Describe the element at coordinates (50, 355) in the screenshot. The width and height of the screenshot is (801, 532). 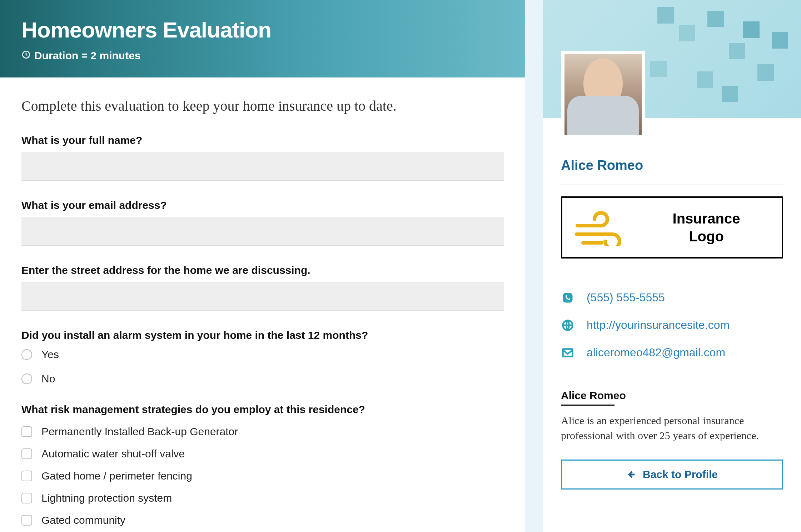
I see `option-label: Yes` at that location.